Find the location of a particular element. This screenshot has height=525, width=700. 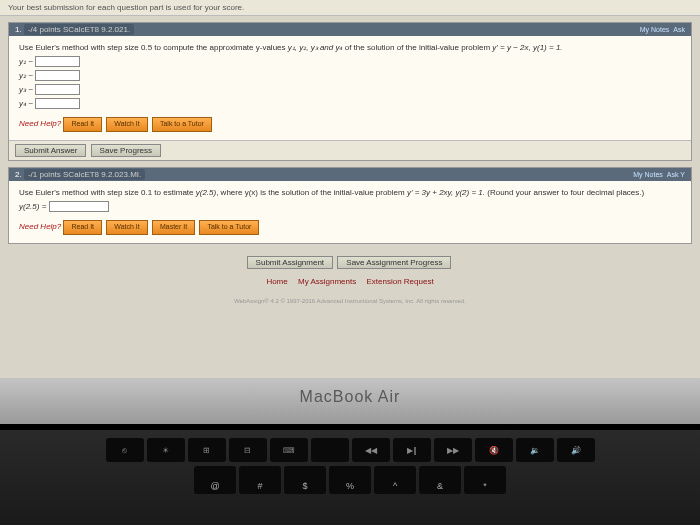

q2-header: 2. -/1 points SCalcET8 9.2.023.MI. My No… is located at coordinates (350, 174).